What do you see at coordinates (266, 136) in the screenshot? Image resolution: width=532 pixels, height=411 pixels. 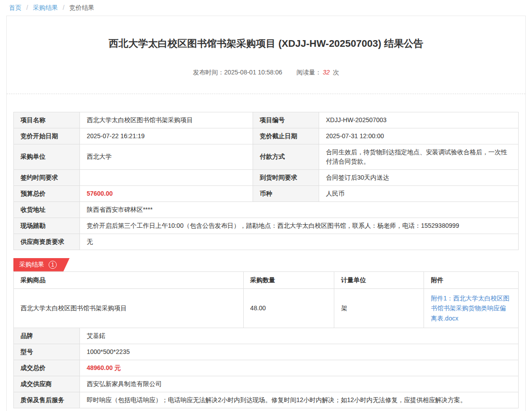 I see `table-row: 竞价开始日期 2025-07-22 16:21:19 竞价截止日期 2025-0…` at bounding box center [266, 136].